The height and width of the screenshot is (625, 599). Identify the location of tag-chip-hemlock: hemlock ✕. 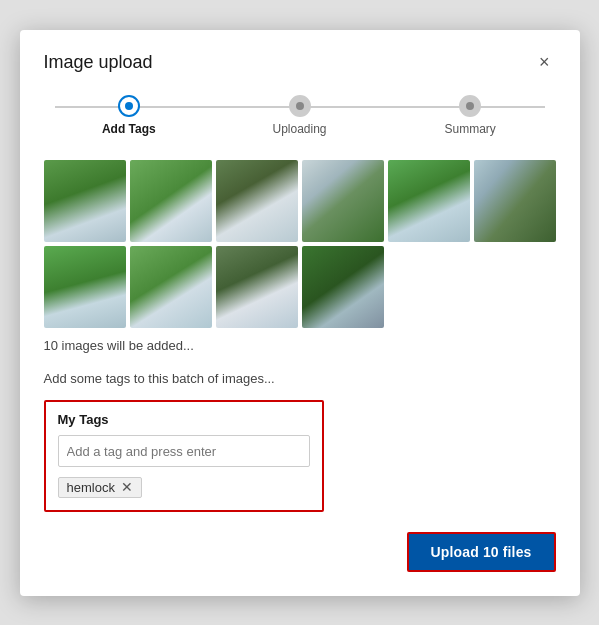
(100, 488).